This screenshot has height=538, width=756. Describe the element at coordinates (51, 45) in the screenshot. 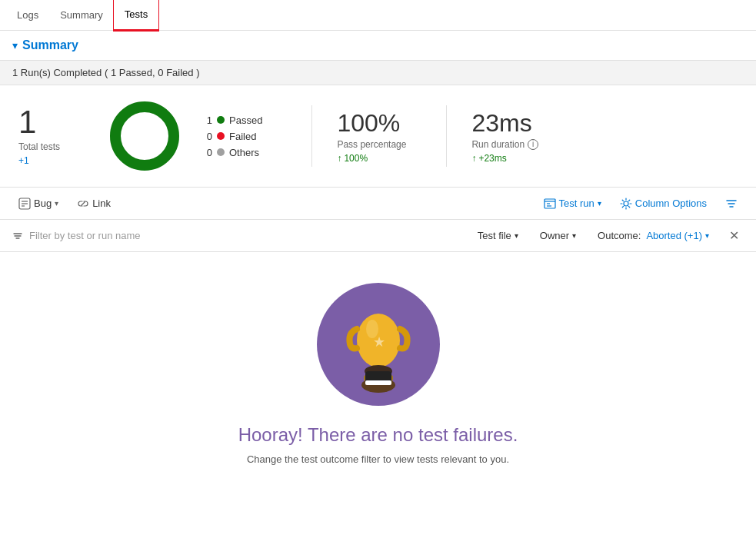

I see `summary-title: Summary` at that location.